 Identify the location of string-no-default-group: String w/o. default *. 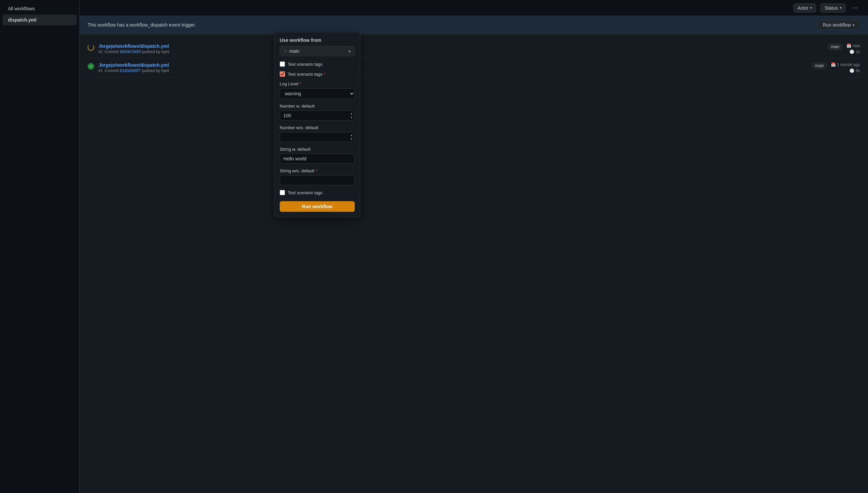
(317, 177).